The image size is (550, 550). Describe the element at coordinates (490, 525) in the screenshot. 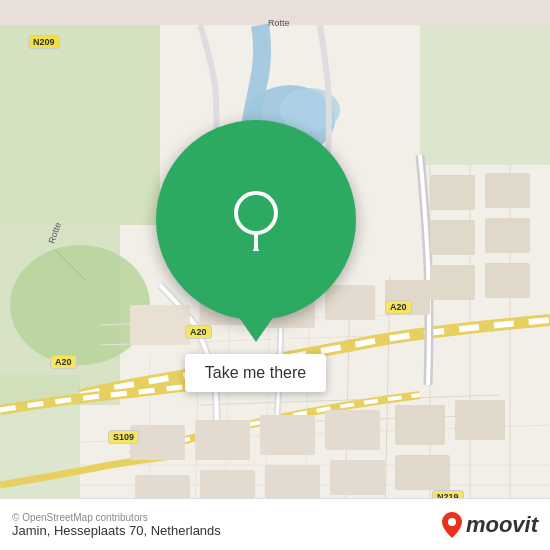

I see `moovit-logo: moovit` at that location.